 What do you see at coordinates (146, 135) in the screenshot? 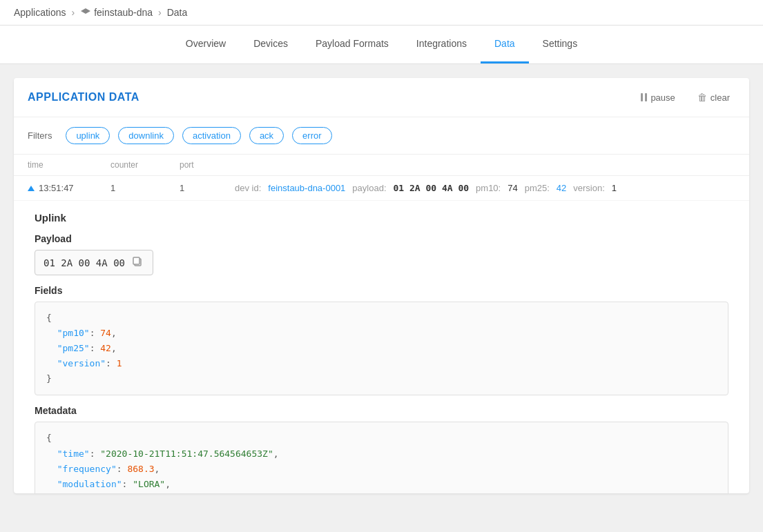
I see `filter-downlink: downlink` at bounding box center [146, 135].